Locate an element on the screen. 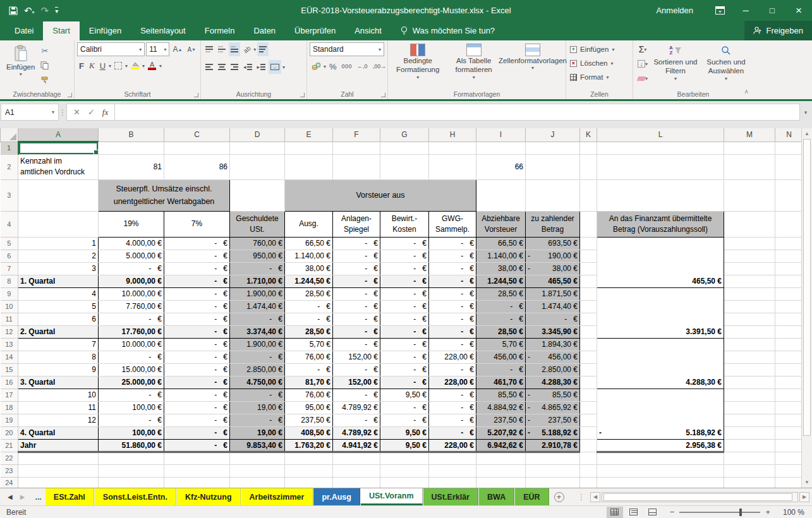 The height and width of the screenshot is (518, 812). alignment-dialog-launcher is located at coordinates (302, 95).